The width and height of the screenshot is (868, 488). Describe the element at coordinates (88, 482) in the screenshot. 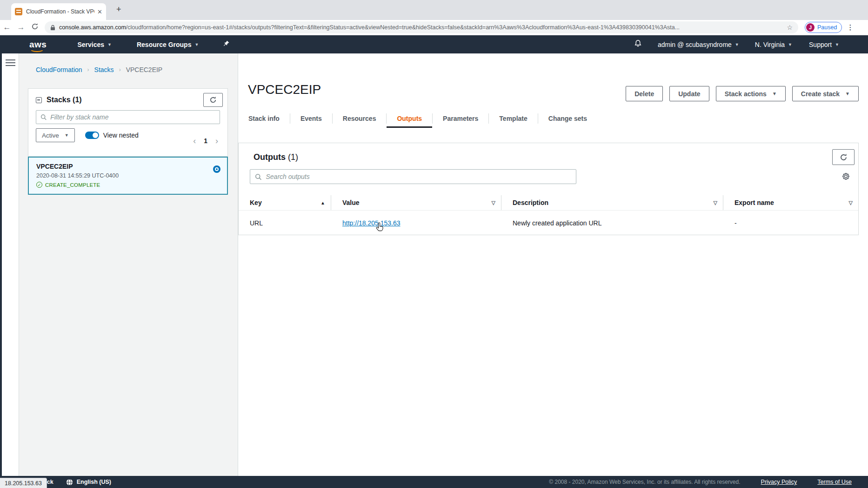

I see `language-selector: English (US)` at that location.